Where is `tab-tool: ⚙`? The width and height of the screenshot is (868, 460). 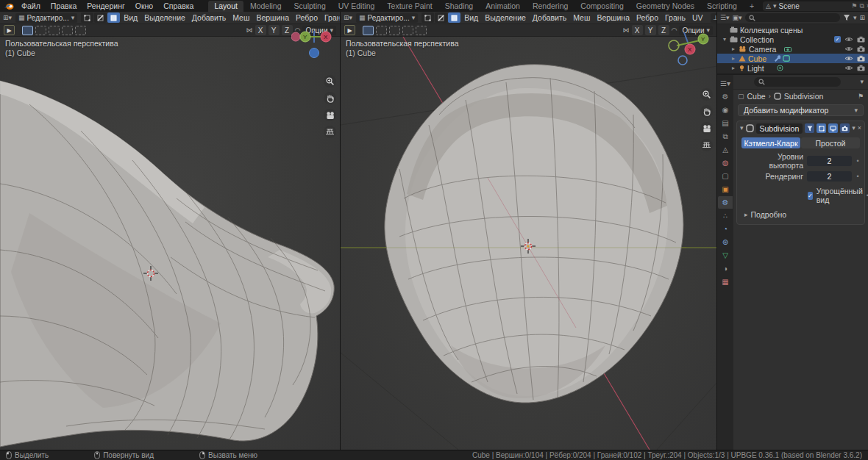 tab-tool: ⚙ is located at coordinates (725, 97).